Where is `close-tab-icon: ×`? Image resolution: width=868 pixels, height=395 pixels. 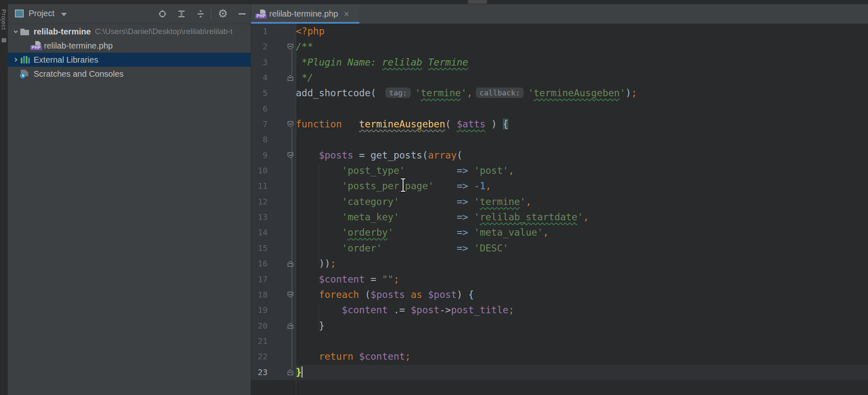
close-tab-icon: × is located at coordinates (347, 14).